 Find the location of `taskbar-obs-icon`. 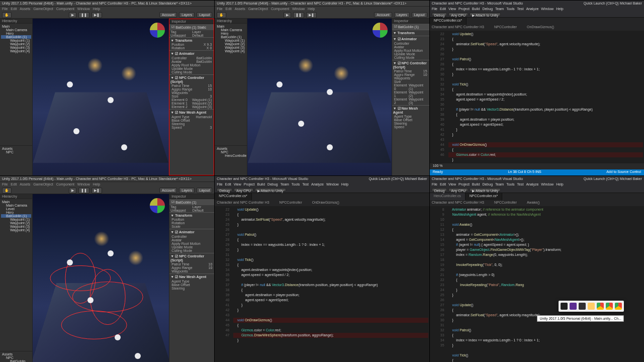

taskbar-obs-icon is located at coordinates (582, 306).